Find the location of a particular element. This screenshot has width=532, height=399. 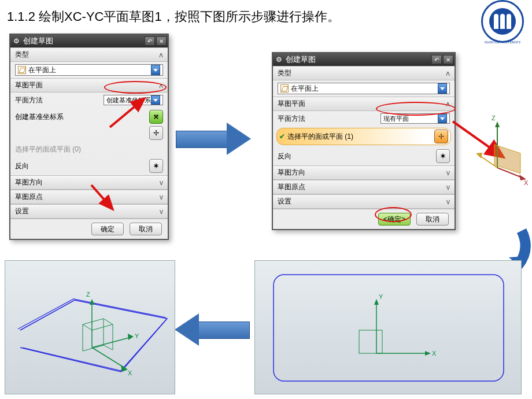

blue-arrow-right-icon is located at coordinates (216, 139).